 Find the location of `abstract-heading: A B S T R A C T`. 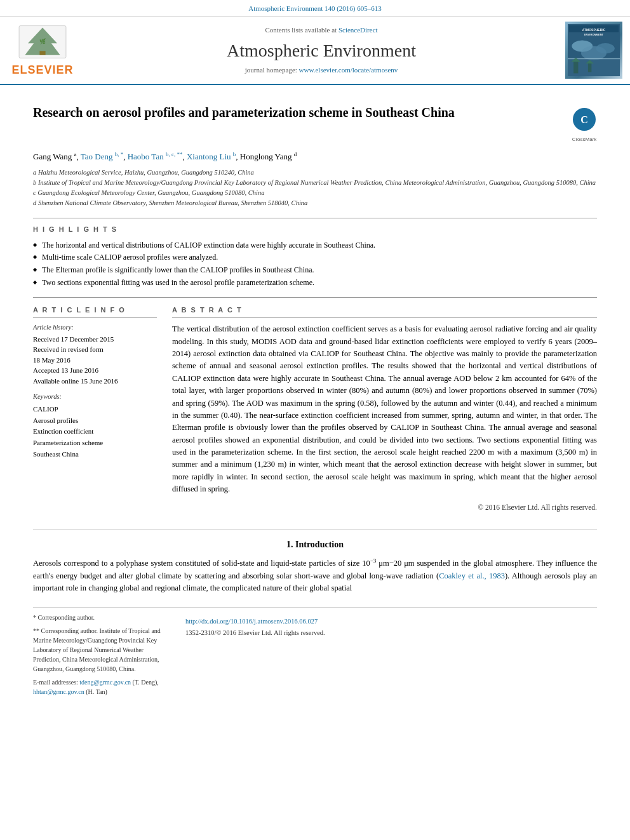

abstract-heading: A B S T R A C T is located at coordinates (385, 312).